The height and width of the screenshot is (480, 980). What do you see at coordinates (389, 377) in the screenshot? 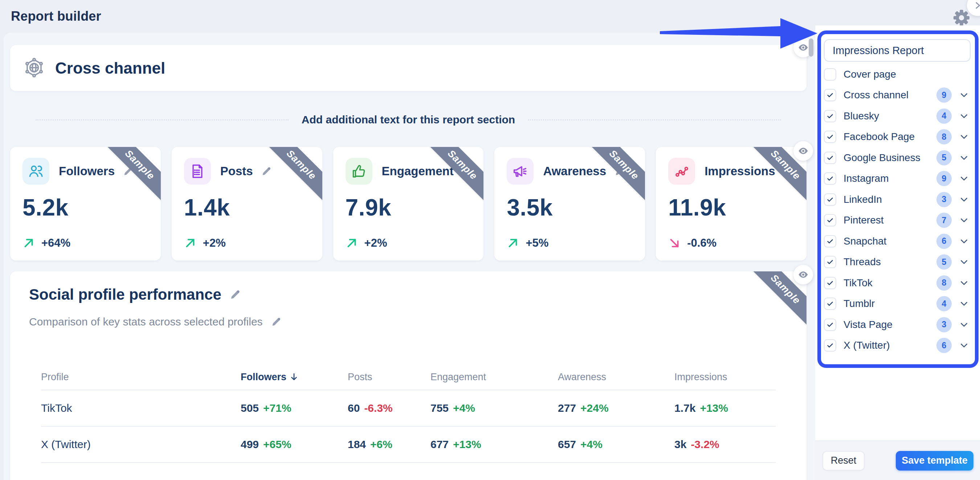
I see `column-header-posts: Posts` at bounding box center [389, 377].